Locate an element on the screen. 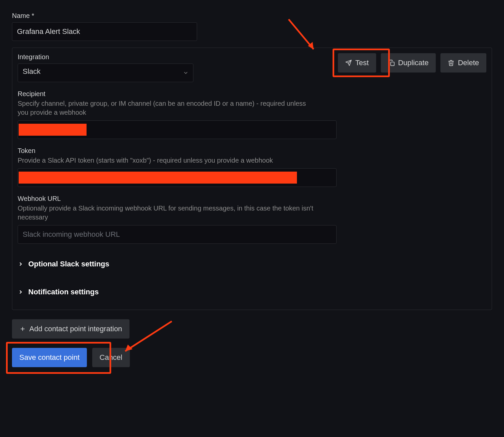 This screenshot has height=437, width=504. delete-button: Delete is located at coordinates (463, 63).